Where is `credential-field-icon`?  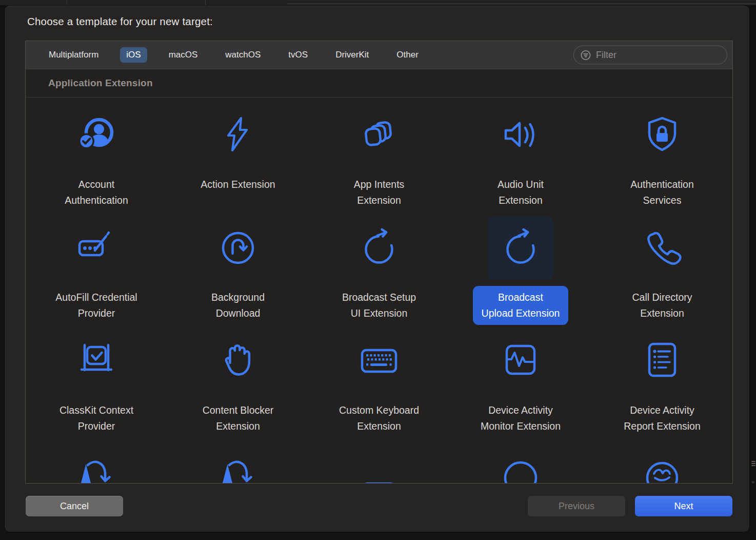 credential-field-icon is located at coordinates (96, 248).